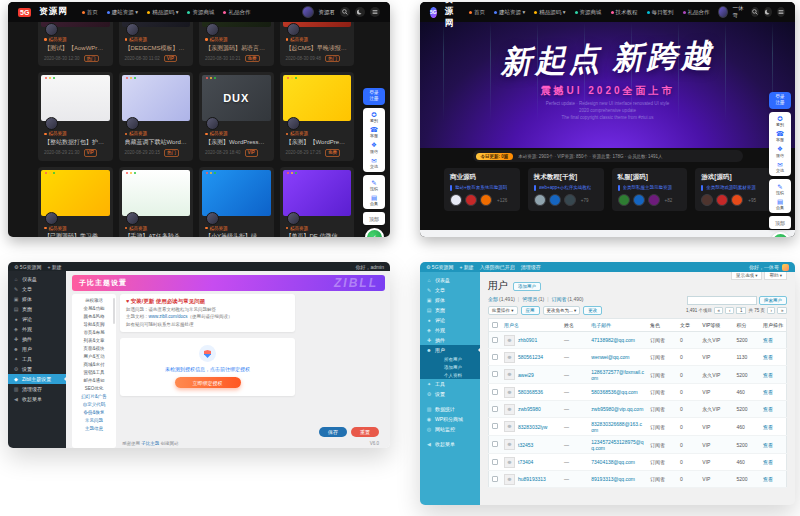 This screenshot has height=516, width=800. What do you see at coordinates (530, 409) in the screenshot?
I see `username-link: zwb95980` at bounding box center [530, 409].